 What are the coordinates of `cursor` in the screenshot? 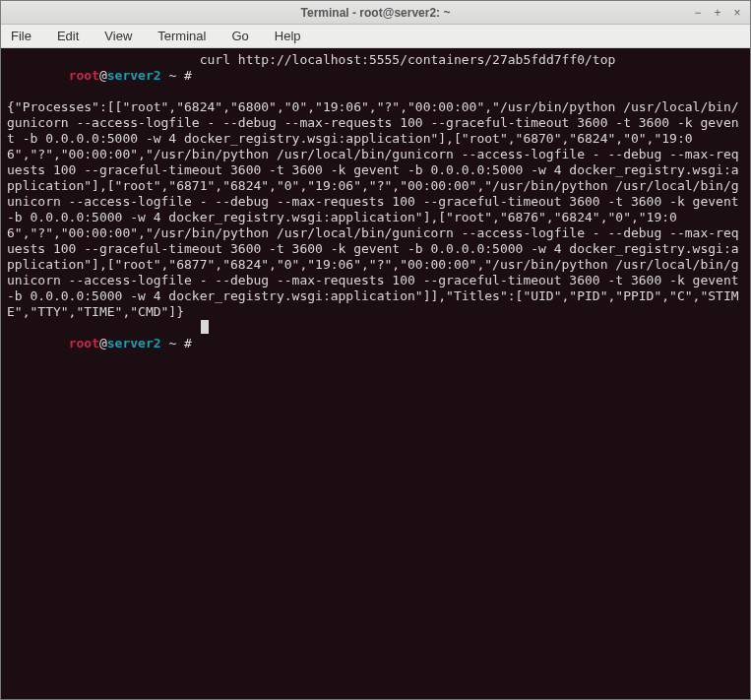 It's located at (205, 327).